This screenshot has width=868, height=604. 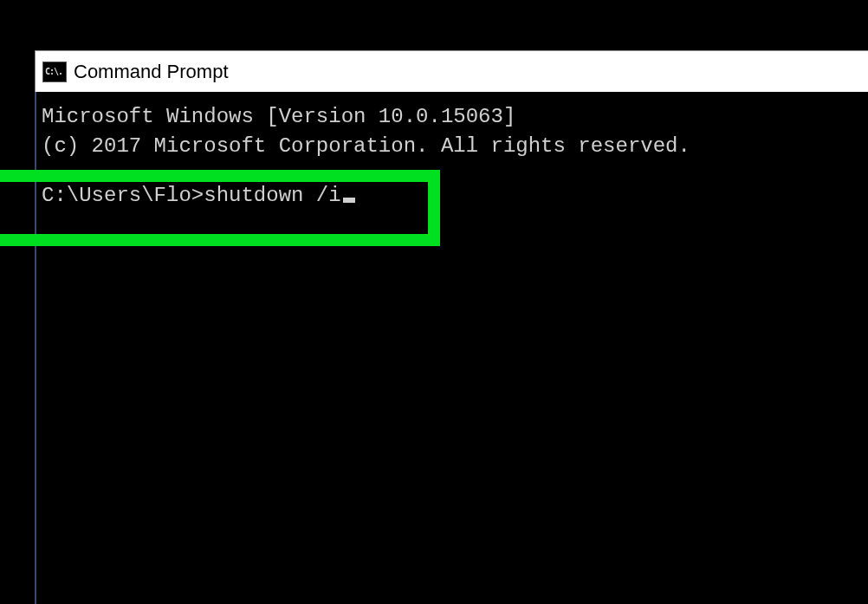 What do you see at coordinates (272, 196) in the screenshot?
I see `terminal-command: shutdown /i` at bounding box center [272, 196].